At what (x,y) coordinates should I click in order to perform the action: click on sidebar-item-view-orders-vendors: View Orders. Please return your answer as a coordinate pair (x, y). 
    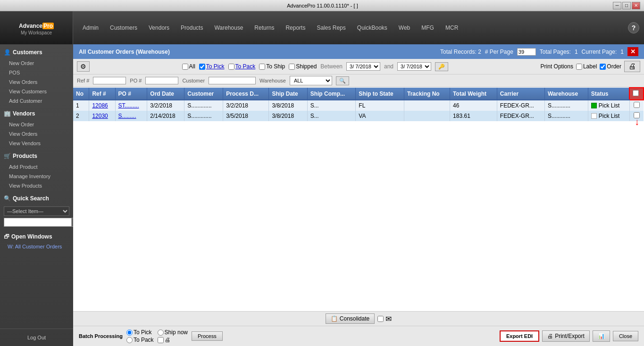
    Looking at the image, I should click on (37, 134).